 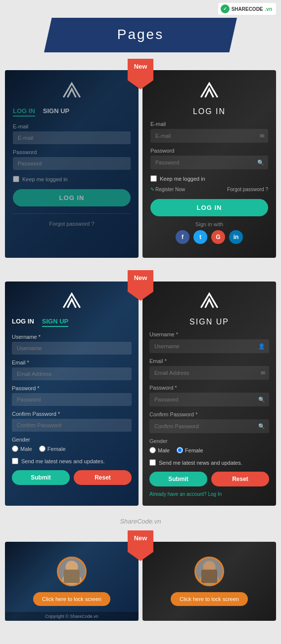 I want to click on email-input-blue, so click(x=72, y=138).